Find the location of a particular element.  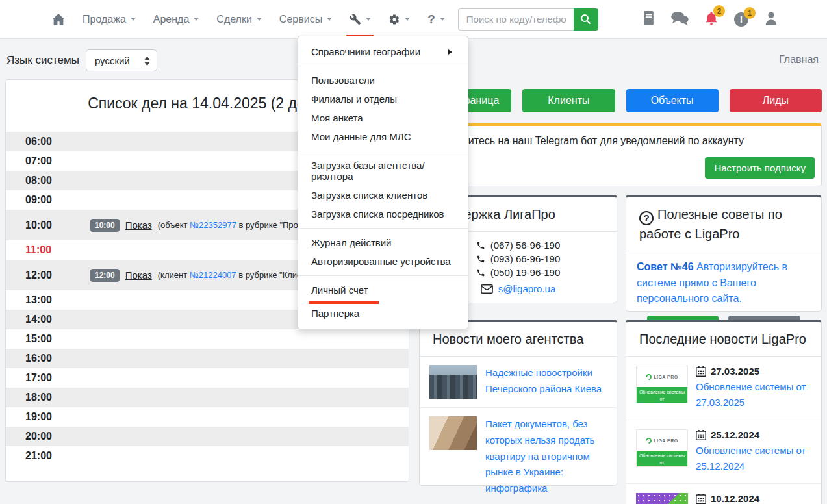

search-input is located at coordinates (516, 19).